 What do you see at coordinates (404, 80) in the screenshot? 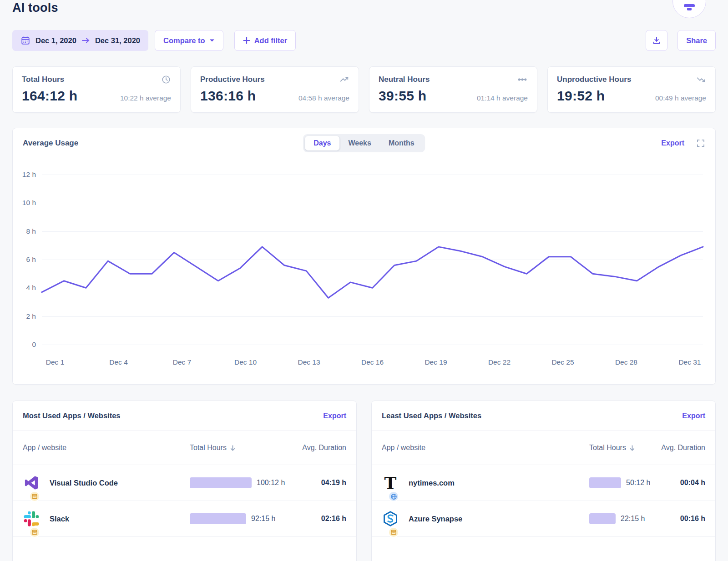
I see `stat-label: Neutral Hours` at bounding box center [404, 80].